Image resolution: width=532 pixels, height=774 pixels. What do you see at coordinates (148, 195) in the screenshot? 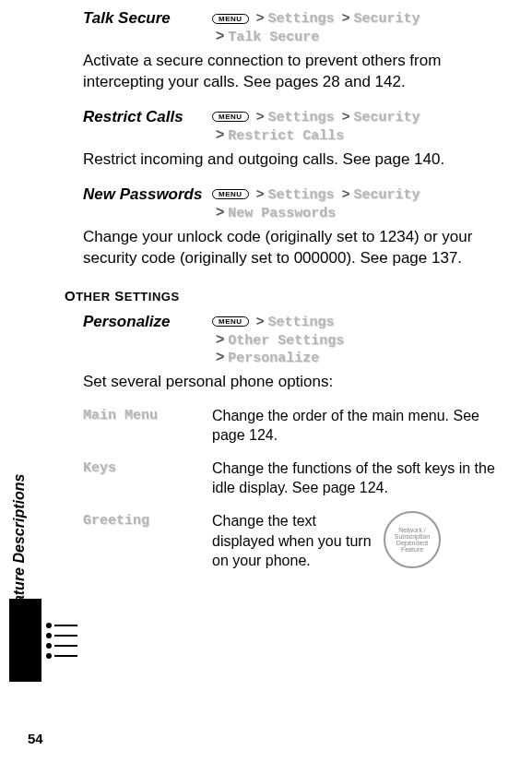
I see `feature-title: New Passwords` at bounding box center [148, 195].